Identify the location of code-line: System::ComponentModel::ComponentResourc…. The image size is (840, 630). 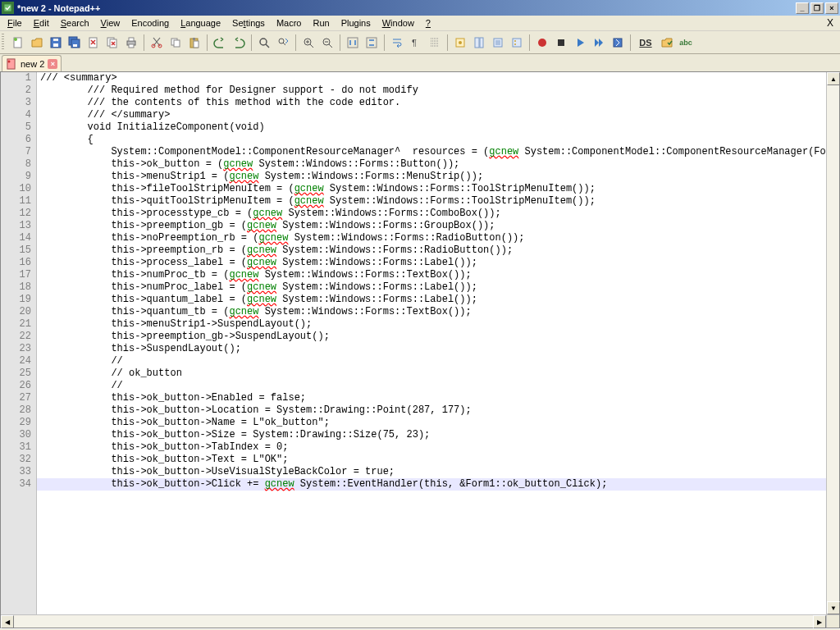
(431, 153).